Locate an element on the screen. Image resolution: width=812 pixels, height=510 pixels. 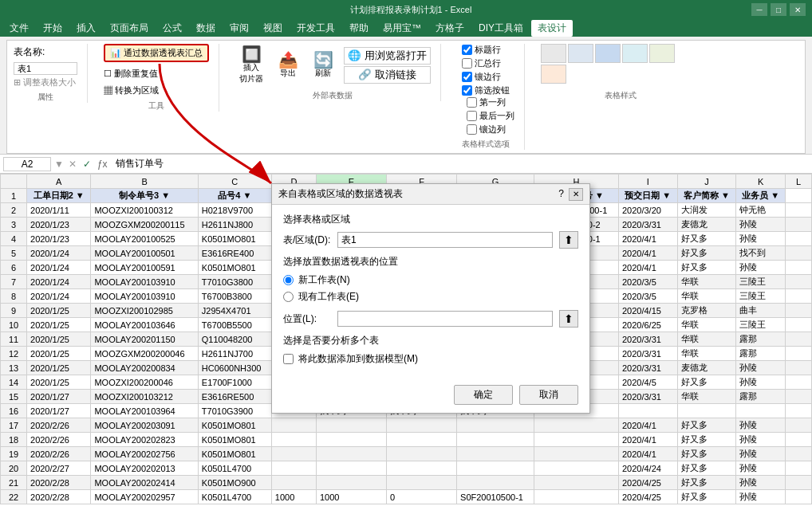
cell-F17 is located at coordinates (422, 426).